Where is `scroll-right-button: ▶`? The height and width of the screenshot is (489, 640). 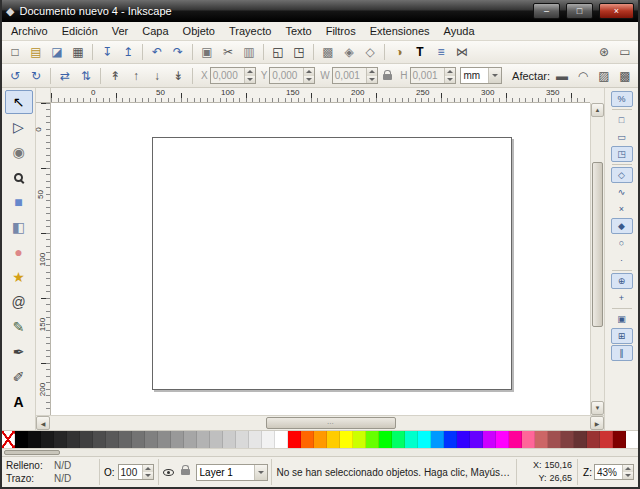 scroll-right-button: ▶ is located at coordinates (597, 423).